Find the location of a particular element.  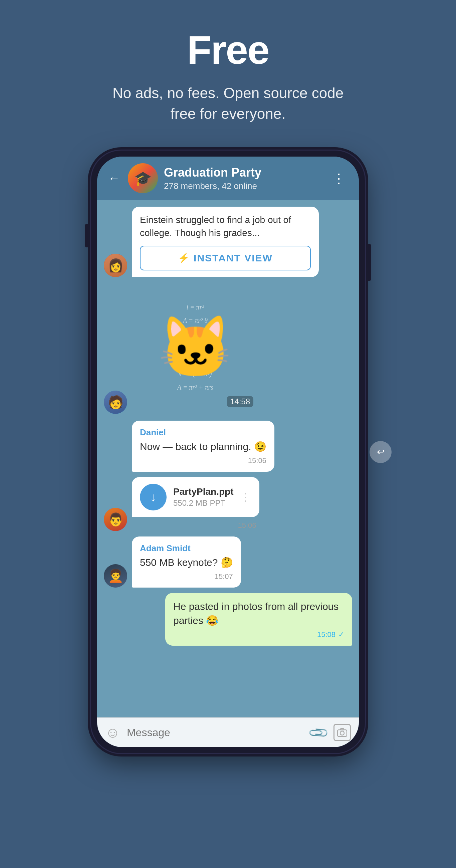

instant-view-button: ⚡ INSTANT VIEW is located at coordinates (225, 258).